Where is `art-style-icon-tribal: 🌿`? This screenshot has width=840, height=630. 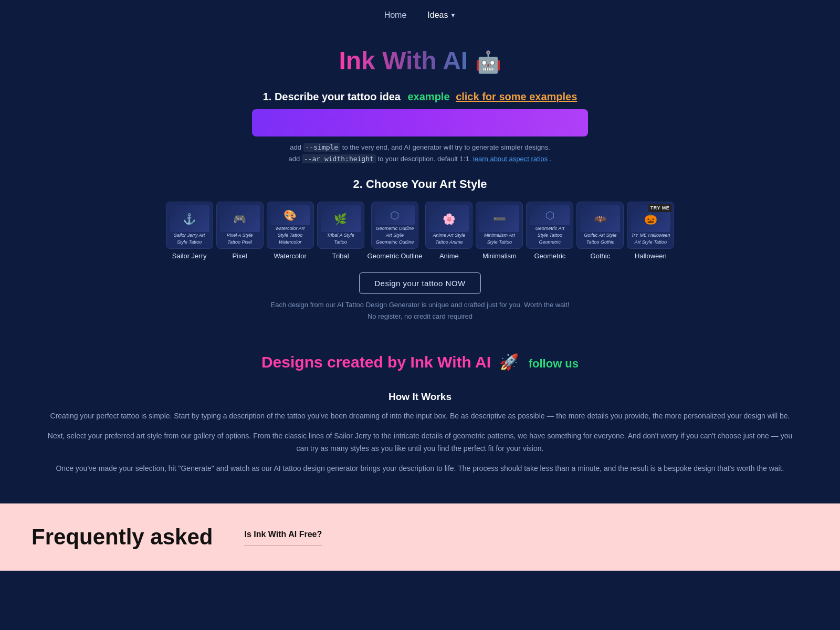 art-style-icon-tribal: 🌿 is located at coordinates (341, 218).